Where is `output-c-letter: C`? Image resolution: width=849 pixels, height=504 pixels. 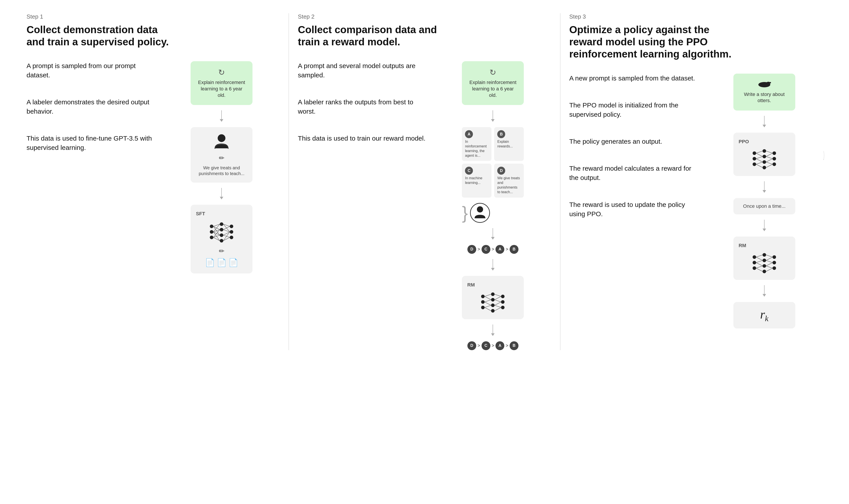 output-c-letter: C is located at coordinates (469, 170).